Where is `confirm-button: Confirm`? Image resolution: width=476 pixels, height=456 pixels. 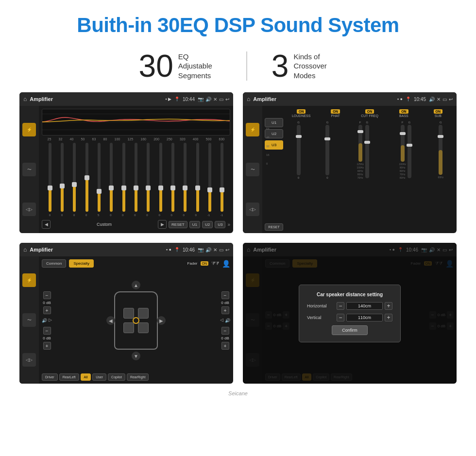 confirm-button: Confirm is located at coordinates (350, 330).